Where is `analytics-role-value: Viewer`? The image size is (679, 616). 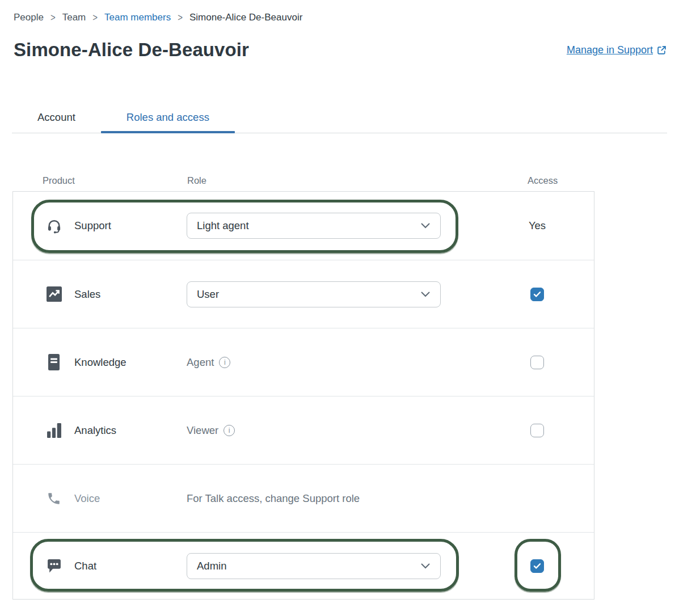
analytics-role-value: Viewer is located at coordinates (203, 431).